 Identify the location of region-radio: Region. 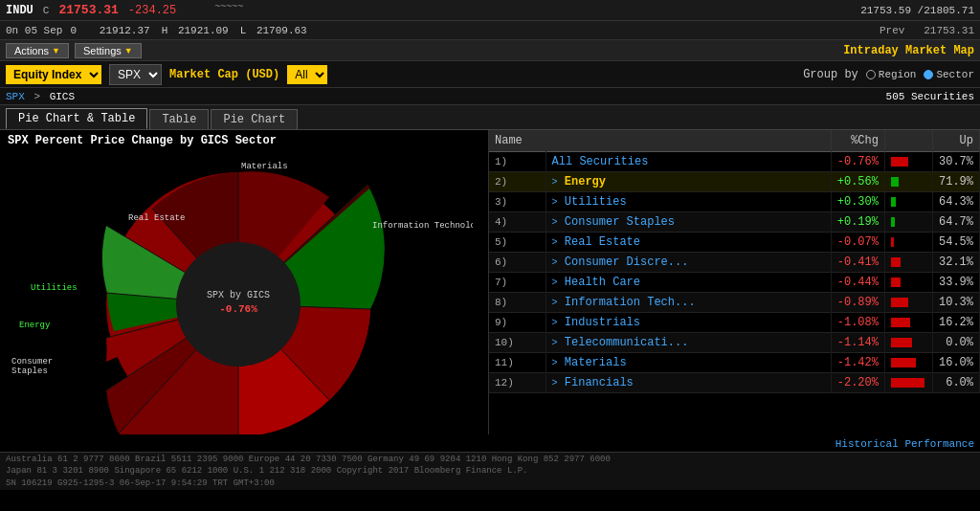
(892, 75).